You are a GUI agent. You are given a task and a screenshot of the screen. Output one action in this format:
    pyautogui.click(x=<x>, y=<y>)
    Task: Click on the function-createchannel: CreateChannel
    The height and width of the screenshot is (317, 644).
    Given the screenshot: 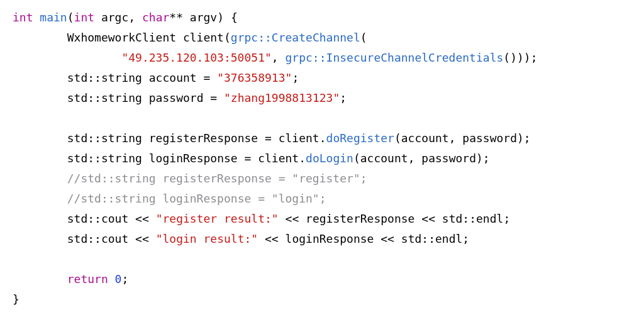 What is the action you would take?
    pyautogui.click(x=316, y=38)
    